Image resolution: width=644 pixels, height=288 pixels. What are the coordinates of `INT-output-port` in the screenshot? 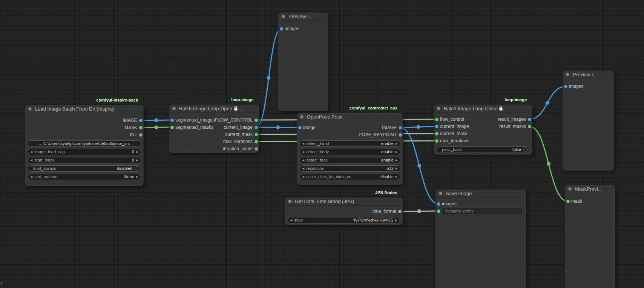 It's located at (141, 135).